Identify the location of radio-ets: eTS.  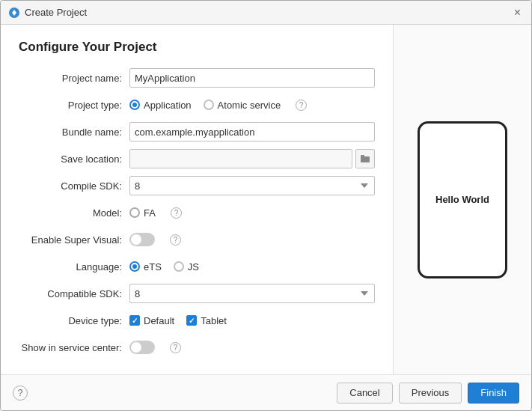
(145, 267).